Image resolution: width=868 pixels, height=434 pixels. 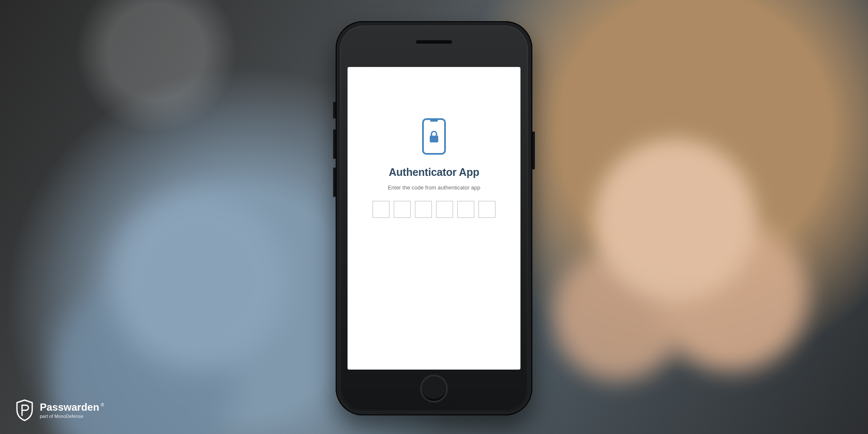 What do you see at coordinates (434, 389) in the screenshot?
I see `phone-home-button` at bounding box center [434, 389].